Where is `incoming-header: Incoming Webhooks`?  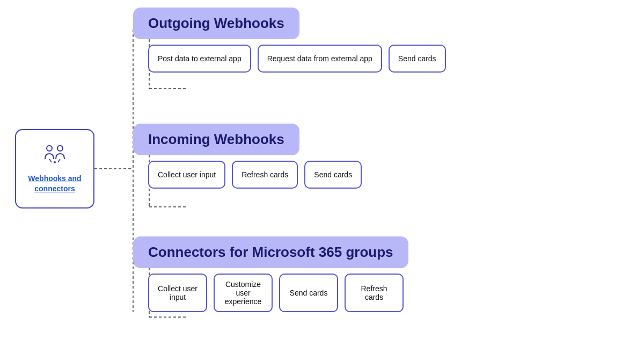
incoming-header: Incoming Webhooks is located at coordinates (216, 140).